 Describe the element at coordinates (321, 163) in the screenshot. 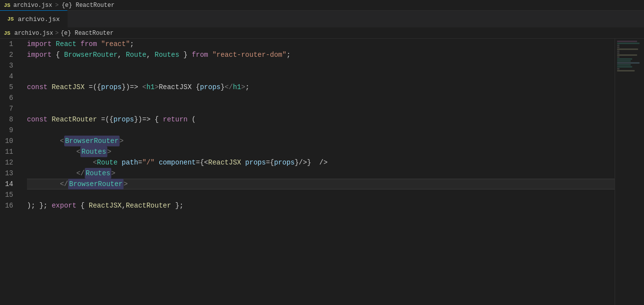

I see `code-line-12: < Route path = "/" component ={< ReactJS…` at that location.